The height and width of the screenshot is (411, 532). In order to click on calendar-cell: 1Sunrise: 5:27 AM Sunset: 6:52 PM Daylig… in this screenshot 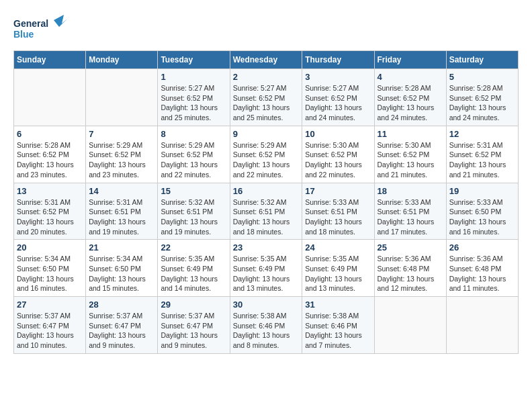, I will do `click(193, 98)`.